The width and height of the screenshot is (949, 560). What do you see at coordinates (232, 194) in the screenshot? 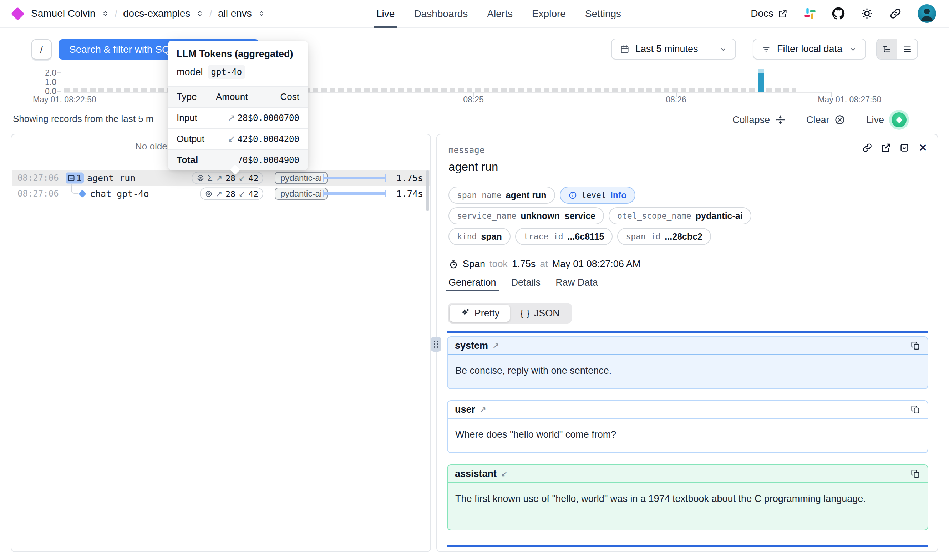
I see `token-usage-pill: ↗28 ↙42` at bounding box center [232, 194].